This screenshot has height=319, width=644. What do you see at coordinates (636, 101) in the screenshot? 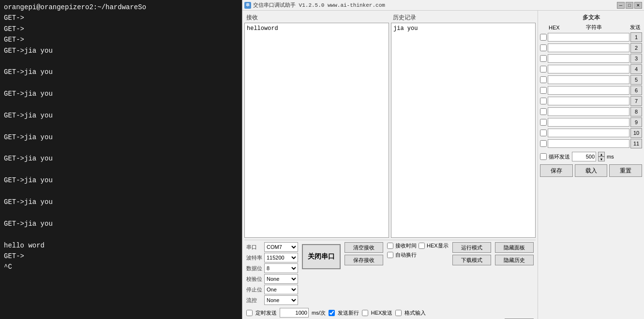
I see `multitext-send-button-7: 7` at bounding box center [636, 101].